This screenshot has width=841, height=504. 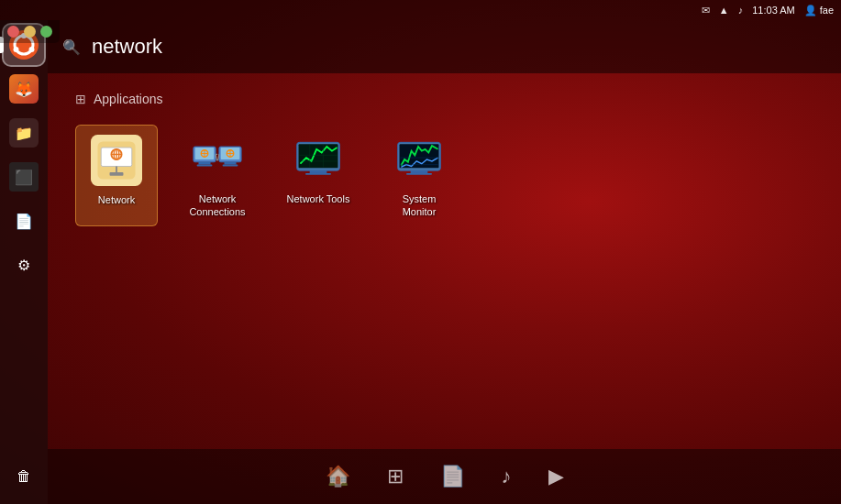 What do you see at coordinates (24, 477) in the screenshot?
I see `launcher-trash-item: 🗑` at bounding box center [24, 477].